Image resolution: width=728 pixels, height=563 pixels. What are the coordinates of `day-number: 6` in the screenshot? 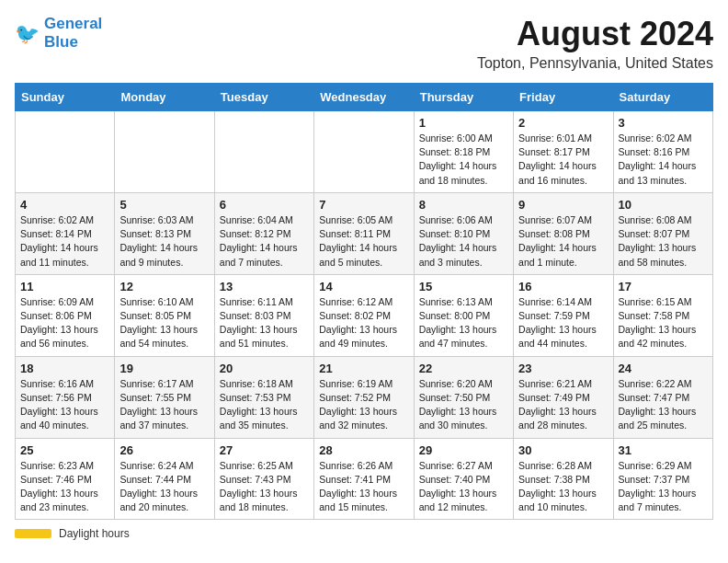 It's located at (265, 204).